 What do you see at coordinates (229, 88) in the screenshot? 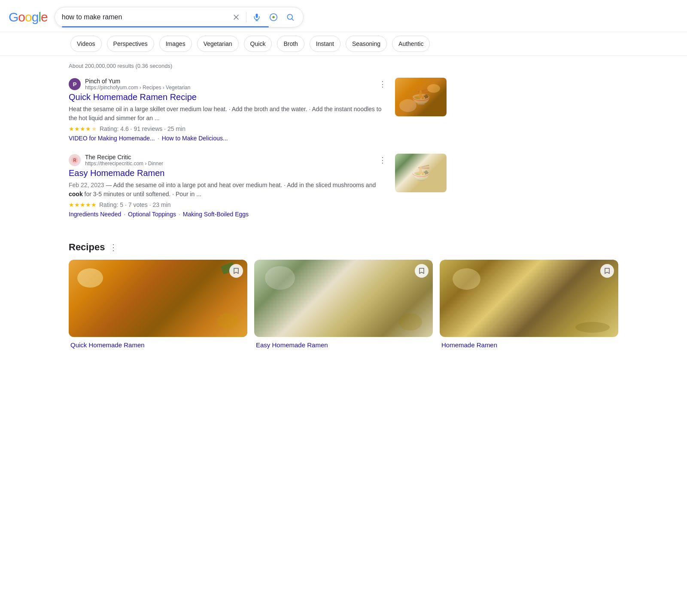
I see `site-url-1: https://pinchofyum.com › Recipes › Veget…` at bounding box center [229, 88].